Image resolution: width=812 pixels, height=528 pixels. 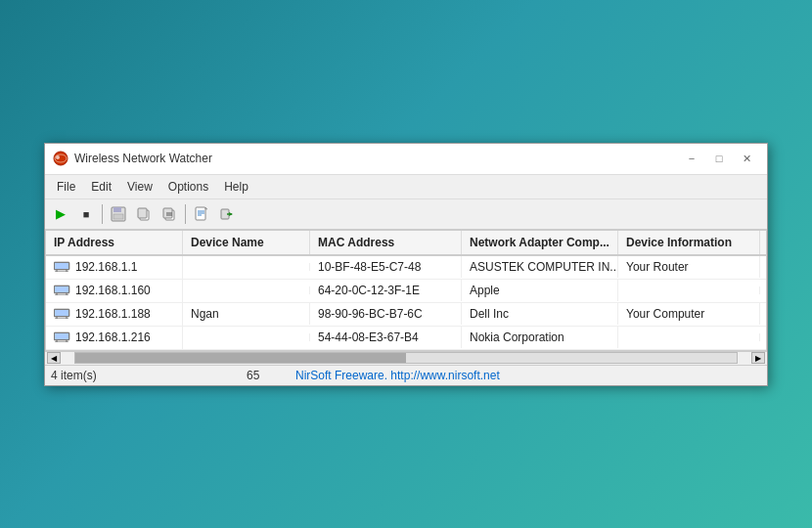 I want to click on copy2-button, so click(x=169, y=214).